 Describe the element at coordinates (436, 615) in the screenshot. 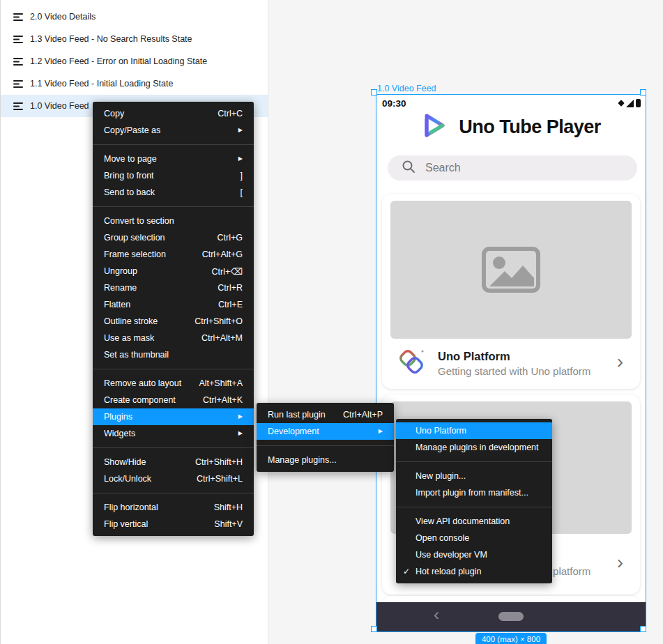

I see `back-chevron-icon: ‹` at that location.